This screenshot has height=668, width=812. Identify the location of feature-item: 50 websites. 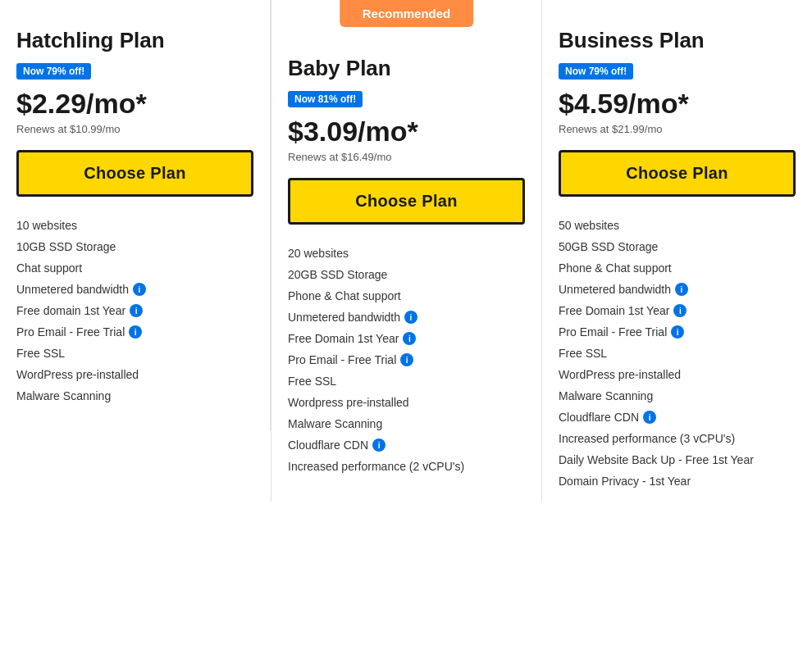
(677, 225).